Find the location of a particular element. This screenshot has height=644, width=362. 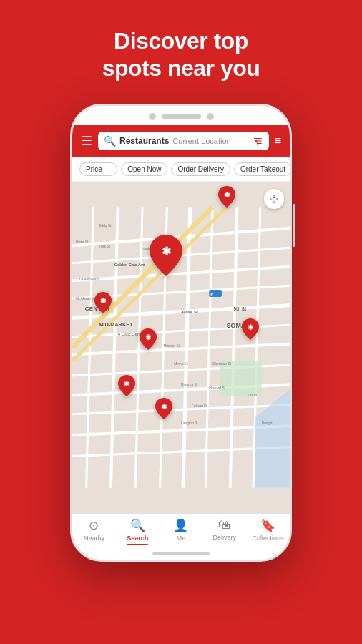

nav-item-collections: 🔖 Collections is located at coordinates (268, 532).